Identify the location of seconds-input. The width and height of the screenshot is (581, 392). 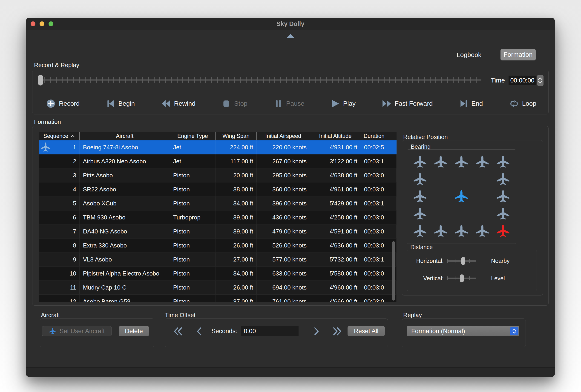
(270, 331).